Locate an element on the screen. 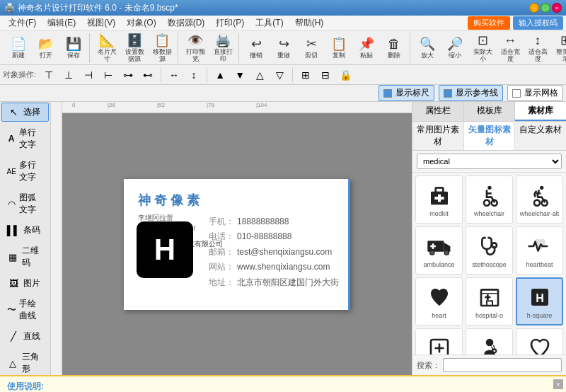  tool-triangle: △ 三角形 is located at coordinates (25, 363).